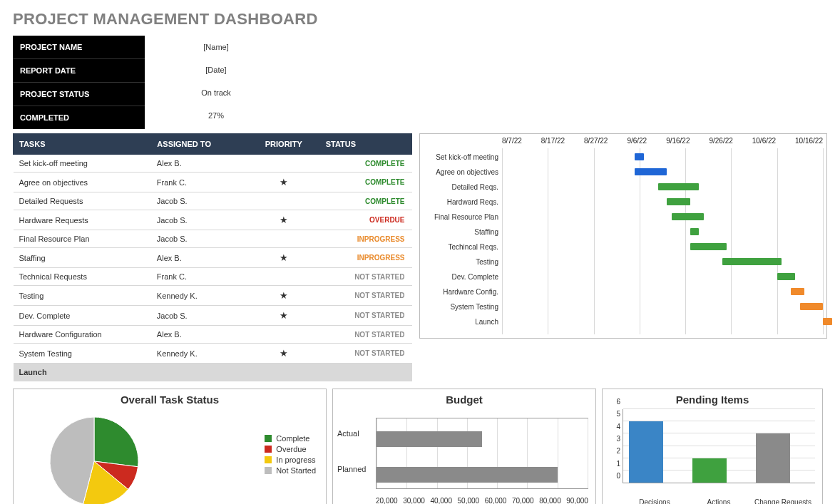 The width and height of the screenshot is (840, 504). I want to click on table-row: Final Resource PlanJacob S.INPROGRESS, so click(212, 240).